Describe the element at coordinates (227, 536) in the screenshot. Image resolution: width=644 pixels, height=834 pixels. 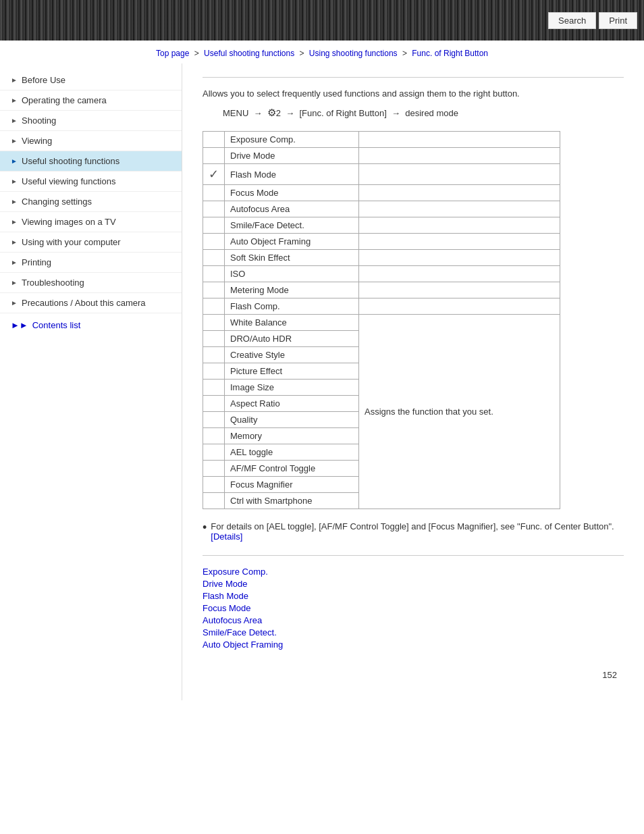
I see `details-link: [Details]` at that location.